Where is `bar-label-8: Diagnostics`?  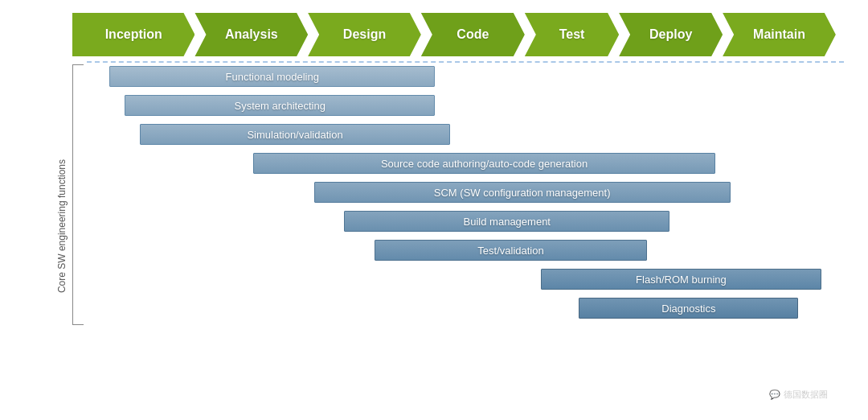 bar-label-8: Diagnostics is located at coordinates (688, 309).